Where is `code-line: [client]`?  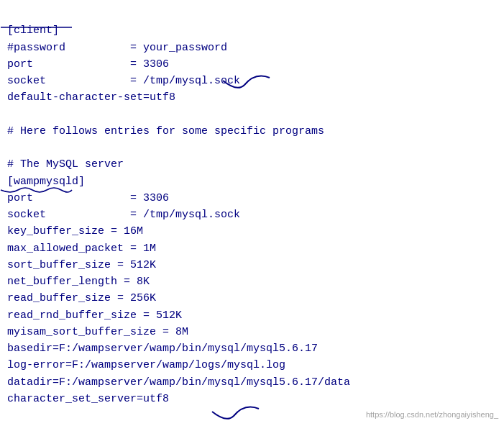
code-line: [client] is located at coordinates (252, 30).